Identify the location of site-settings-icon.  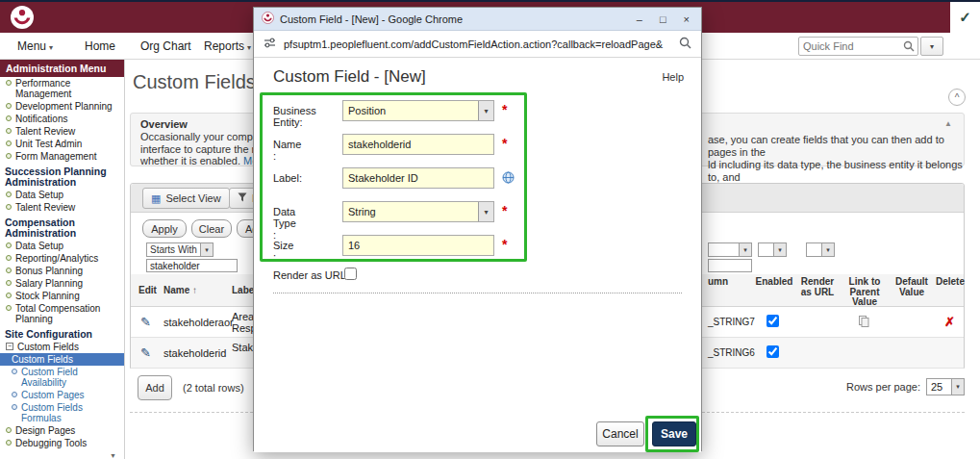
(269, 44).